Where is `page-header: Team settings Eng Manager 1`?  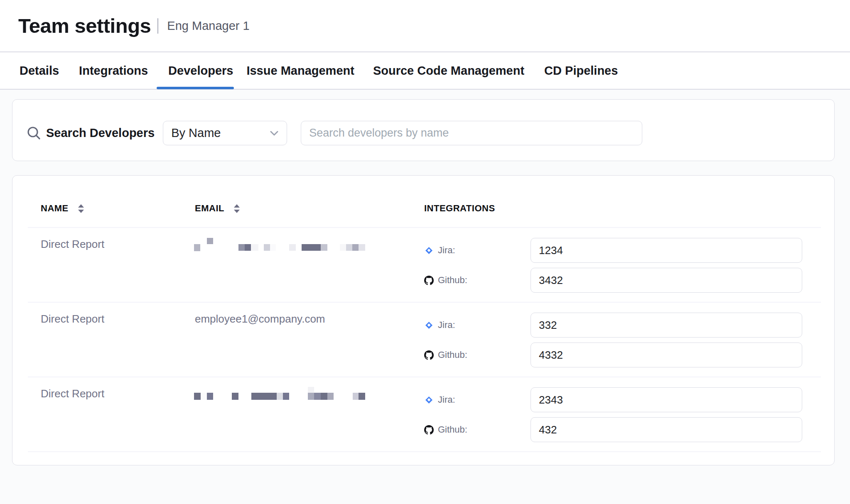 page-header: Team settings Eng Manager 1 is located at coordinates (425, 26).